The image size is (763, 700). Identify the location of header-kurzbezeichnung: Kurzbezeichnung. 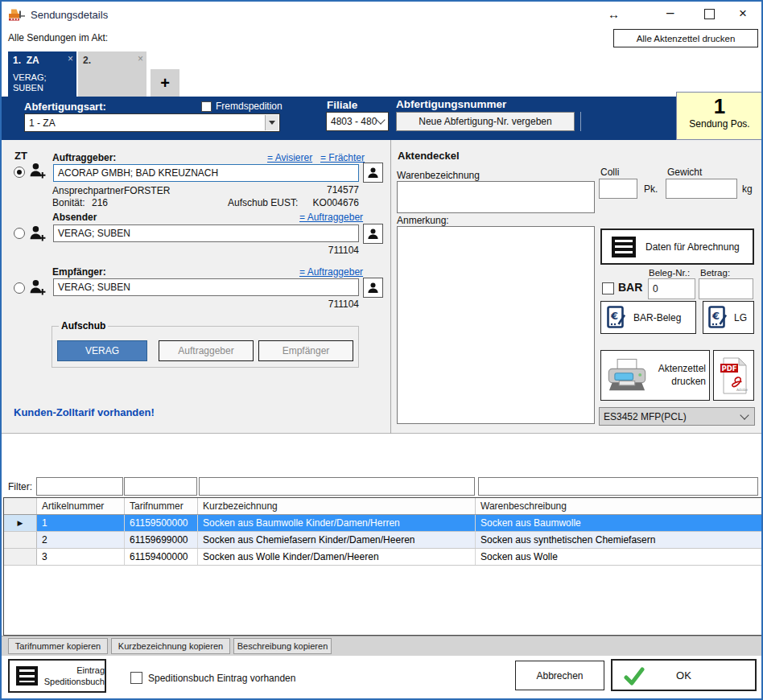
(336, 506).